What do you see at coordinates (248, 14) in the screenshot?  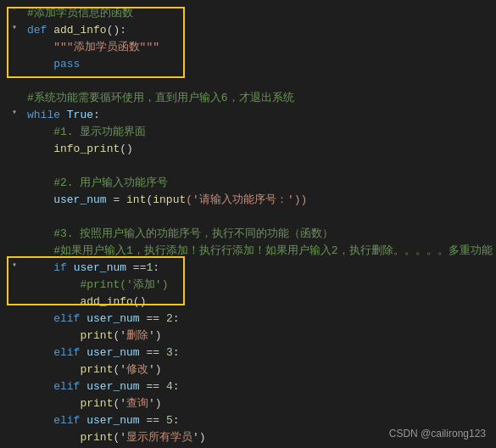 I see `code-line: ·#添加学员信息的函数` at bounding box center [248, 14].